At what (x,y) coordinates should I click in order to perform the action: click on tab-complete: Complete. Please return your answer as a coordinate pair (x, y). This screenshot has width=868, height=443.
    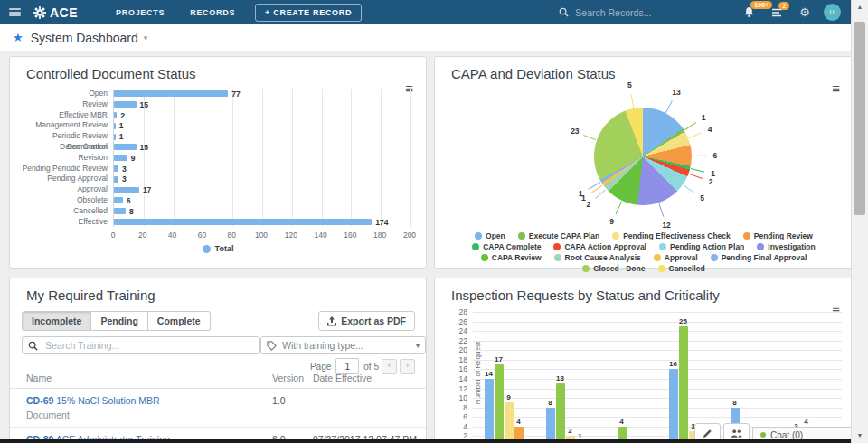
    Looking at the image, I should click on (179, 321).